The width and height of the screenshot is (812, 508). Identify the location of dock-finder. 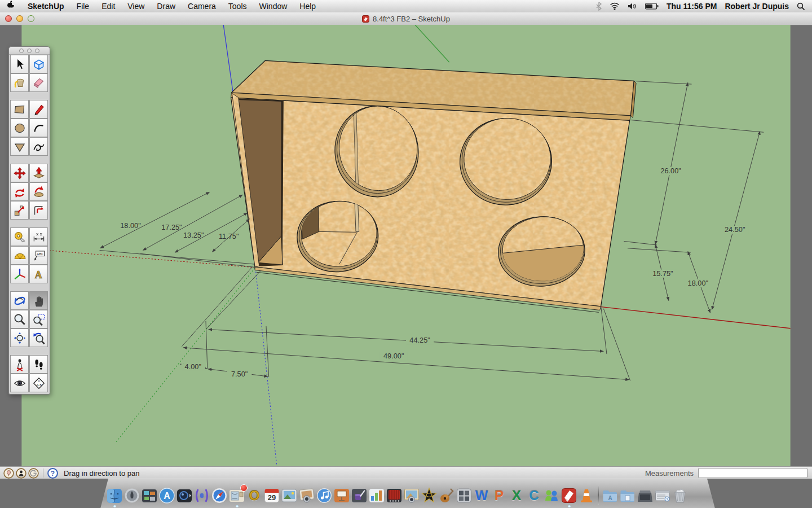
(114, 496).